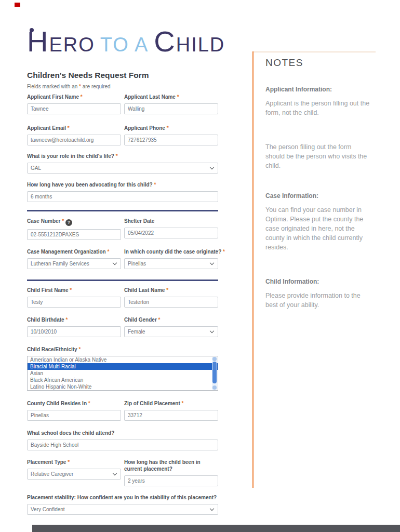 This screenshot has width=400, height=532. What do you see at coordinates (123, 327) in the screenshot?
I see `row-child-birth: Child Birthdate * Child Gender * Female` at bounding box center [123, 327].